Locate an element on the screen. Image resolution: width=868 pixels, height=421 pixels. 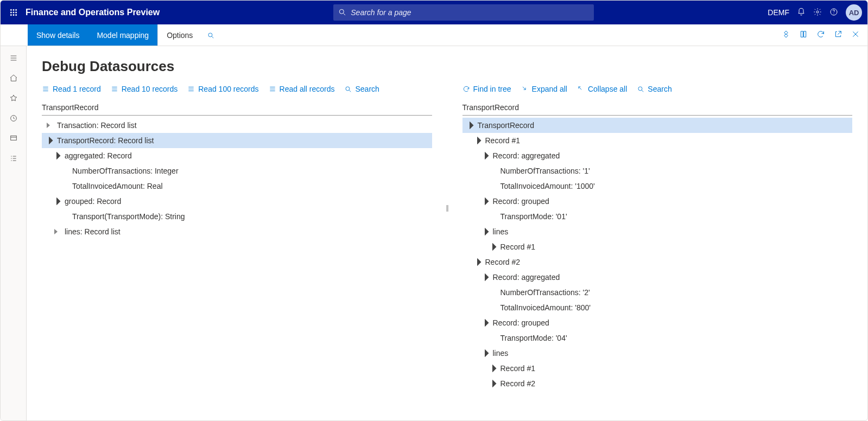
tree-row: aggregated: Record is located at coordinates (237, 156).